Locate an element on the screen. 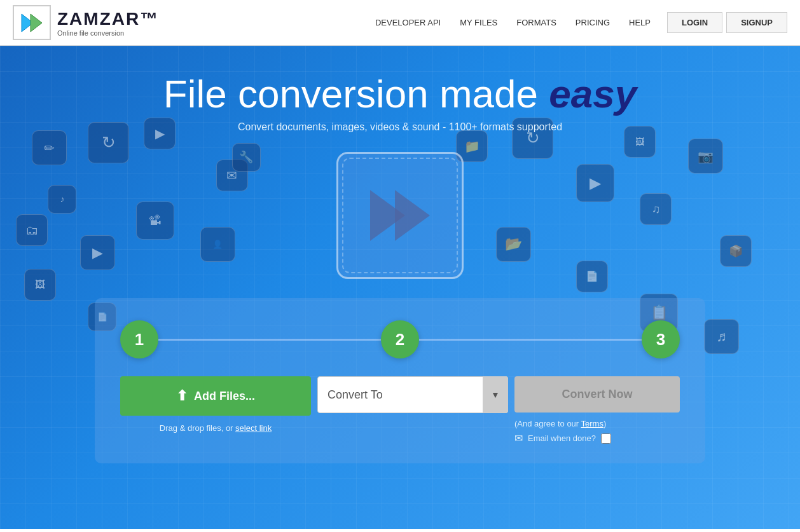 The height and width of the screenshot is (532, 800). nav-link-developer-api: DEVELOPER API is located at coordinates (408, 23).